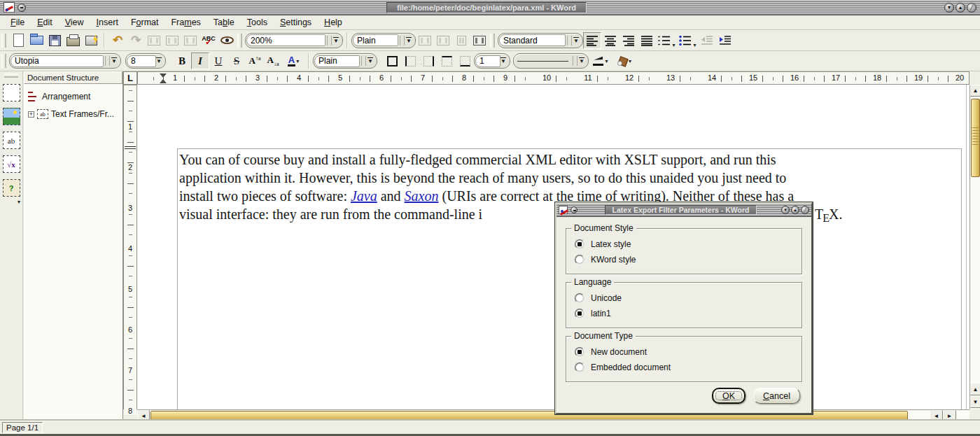 This screenshot has width=980, height=436. I want to click on paste-frame-button, so click(190, 41).